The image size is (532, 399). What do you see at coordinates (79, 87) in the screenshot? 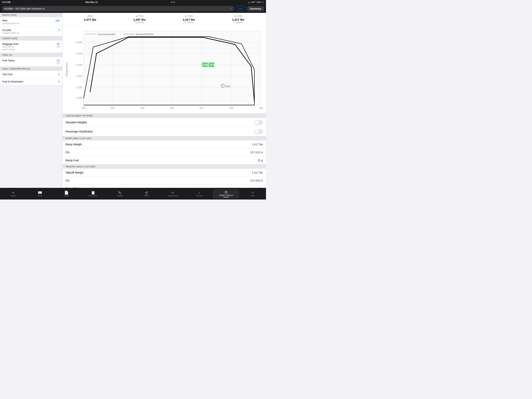
I see `svg-text: 1,320` at bounding box center [79, 87].